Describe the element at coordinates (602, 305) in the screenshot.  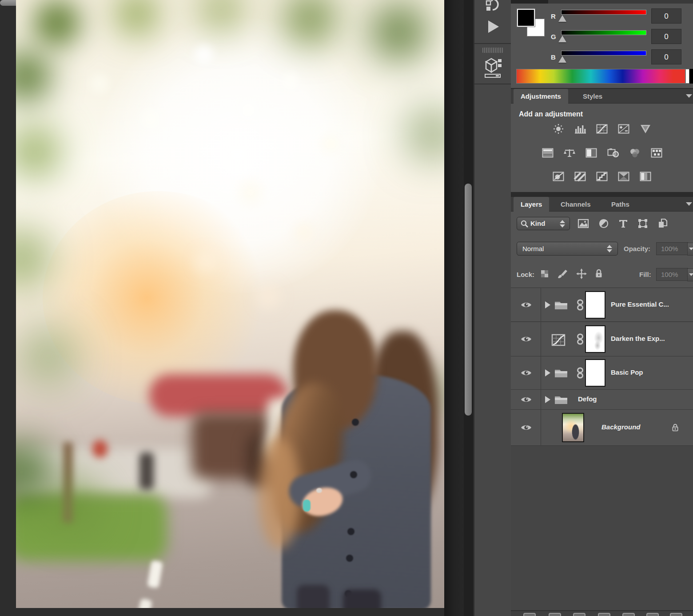
I see `layer-row: Pure Essential C...` at that location.